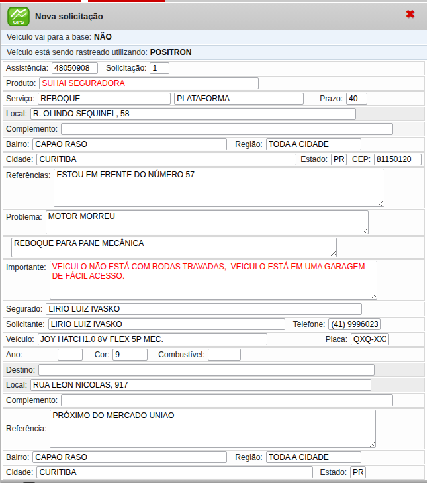 This screenshot has width=448, height=483. What do you see at coordinates (214, 281) in the screenshot?
I see `row-importante: Importante: VEICULO NÃO ESTÁ COM RODAS T…` at bounding box center [214, 281].